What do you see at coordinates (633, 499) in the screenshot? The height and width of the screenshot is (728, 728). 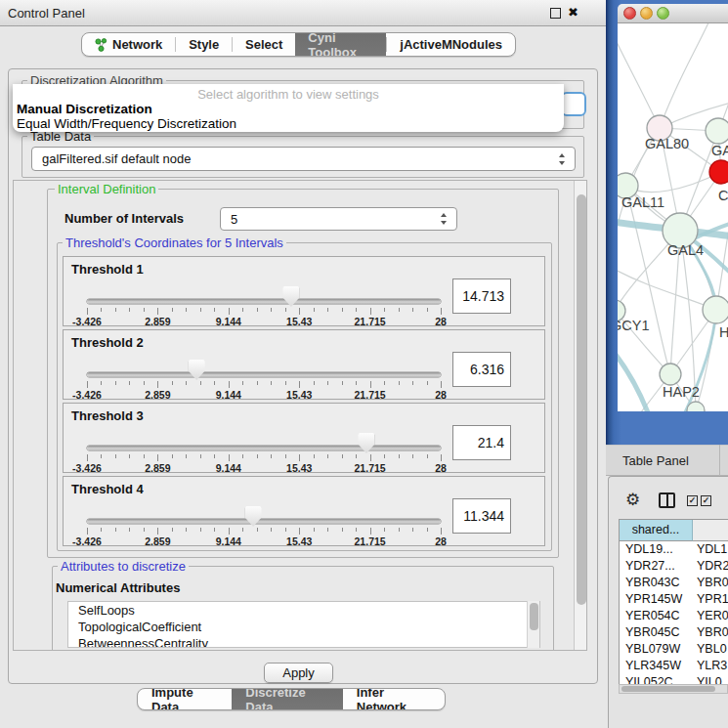 I see `gear-icon: ⚙` at bounding box center [633, 499].